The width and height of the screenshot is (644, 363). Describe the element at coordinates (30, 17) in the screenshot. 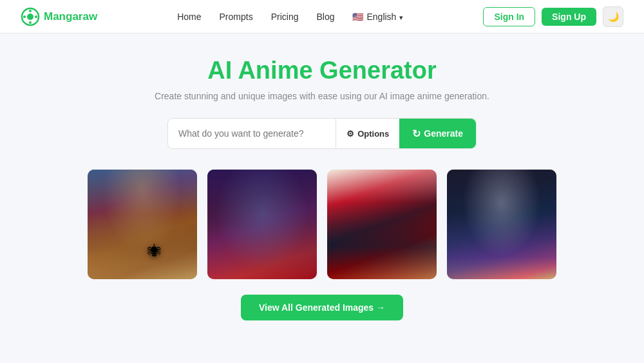

I see `logo-icon` at that location.